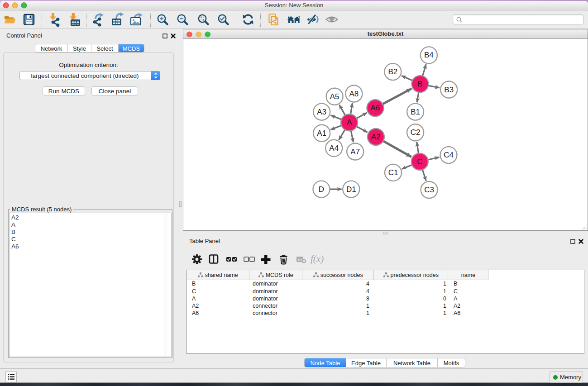 The image size is (588, 386). I want to click on svg-text: C3, so click(429, 190).